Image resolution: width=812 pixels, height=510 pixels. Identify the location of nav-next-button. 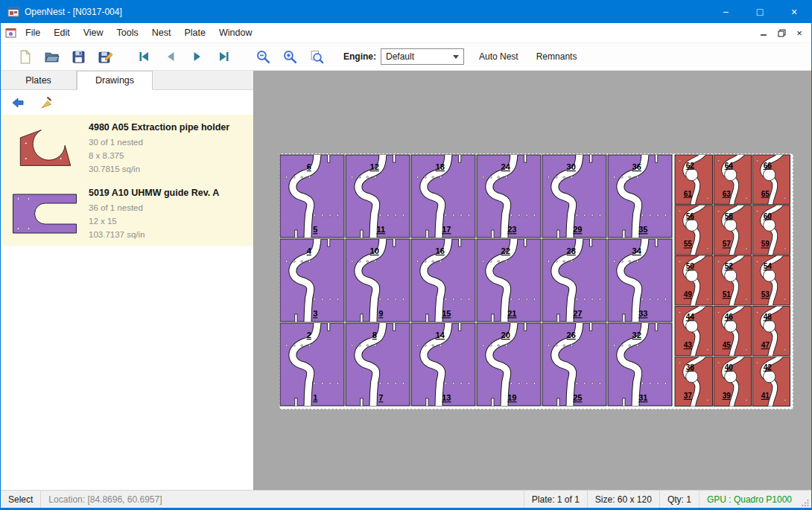
(197, 57).